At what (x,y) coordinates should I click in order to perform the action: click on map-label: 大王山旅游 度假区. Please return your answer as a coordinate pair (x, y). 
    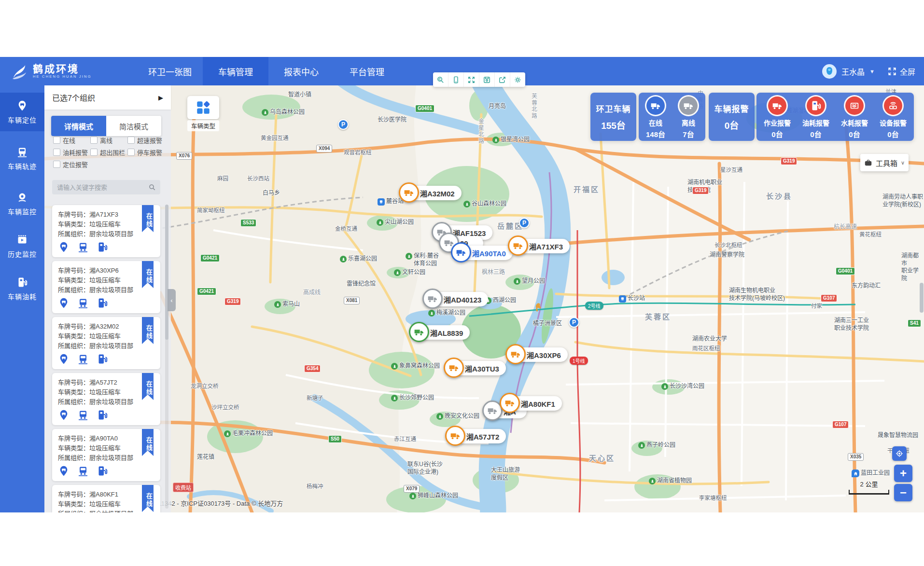
    Looking at the image, I should click on (505, 474).